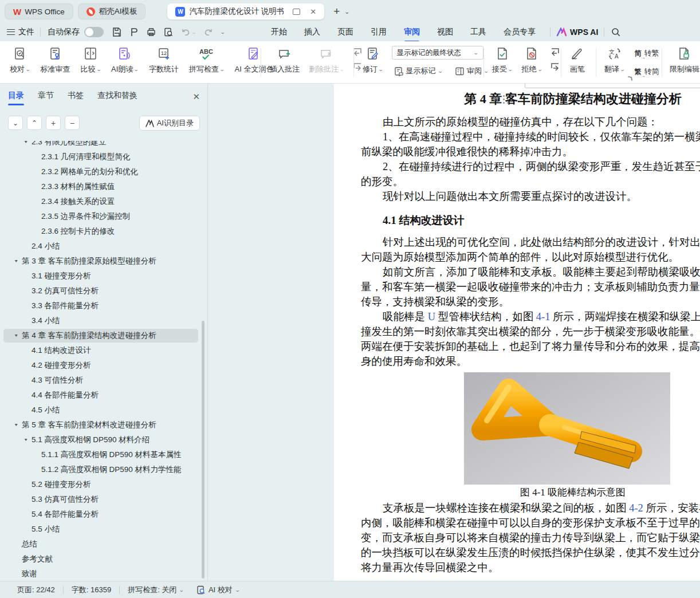  What do you see at coordinates (555, 66) in the screenshot?
I see `next-revision-icon` at bounding box center [555, 66].